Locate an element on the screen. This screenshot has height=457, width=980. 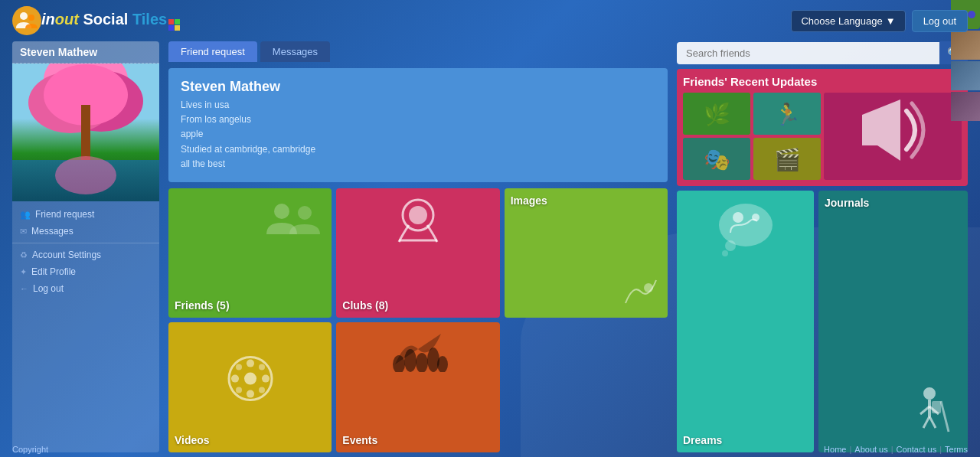
brand-out-text: out is located at coordinates (67, 20).